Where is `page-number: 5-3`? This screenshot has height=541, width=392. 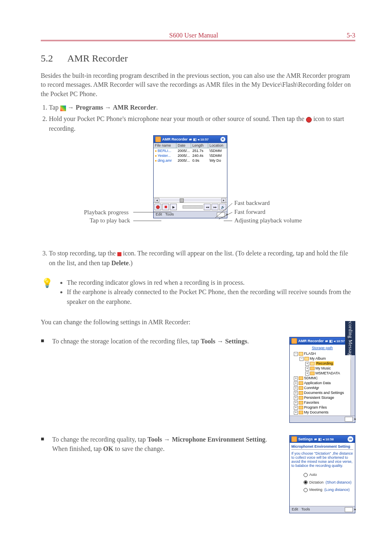 page-number: 5-3 is located at coordinates (351, 35).